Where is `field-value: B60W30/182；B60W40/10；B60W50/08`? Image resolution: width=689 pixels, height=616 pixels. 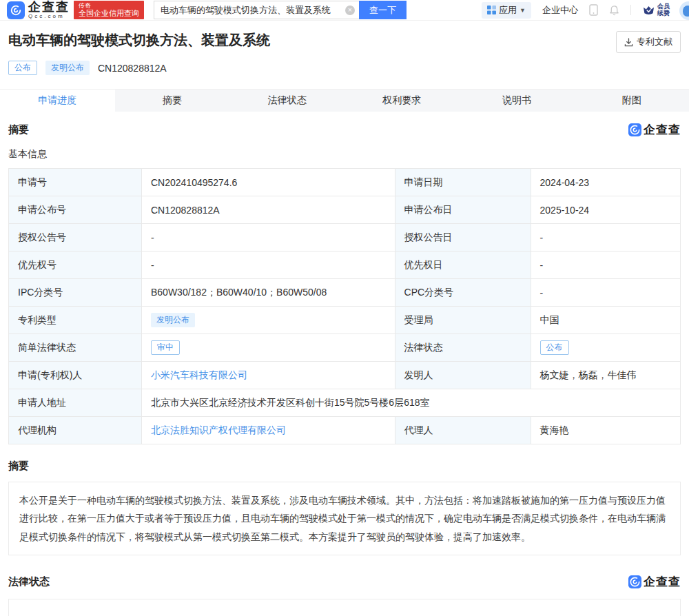 field-value: B60W30/182；B60W40/10；B60W50/08 is located at coordinates (269, 293).